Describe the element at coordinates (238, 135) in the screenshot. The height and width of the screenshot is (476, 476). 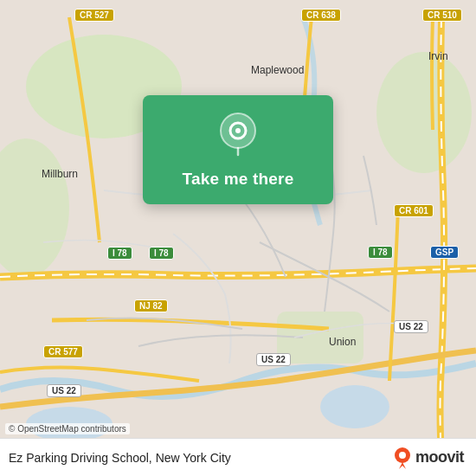
I see `map-pin-icon` at that location.